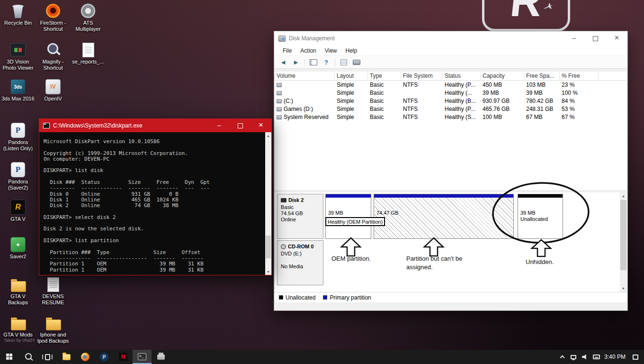  I want to click on console-tree-icon, so click(313, 63).